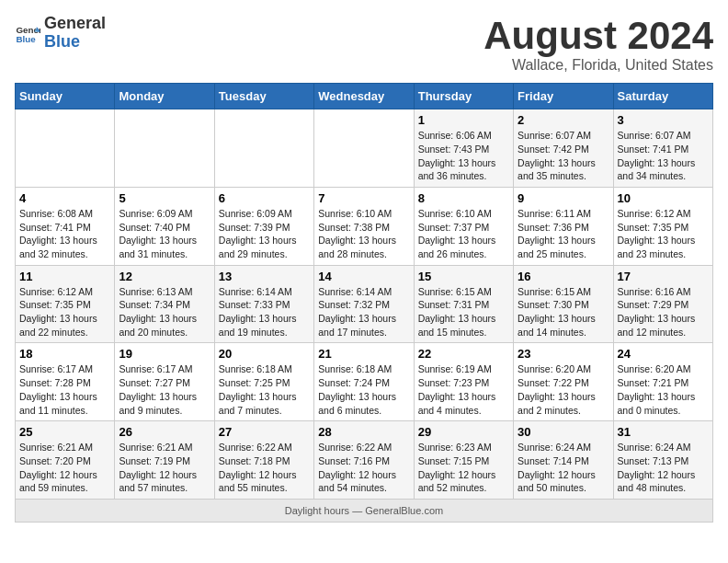 The height and width of the screenshot is (563, 728). What do you see at coordinates (463, 226) in the screenshot?
I see `day-cell: 8Sunrise: 6:10 AM Sunset: 7:37 PM Daylig…` at bounding box center [463, 226].